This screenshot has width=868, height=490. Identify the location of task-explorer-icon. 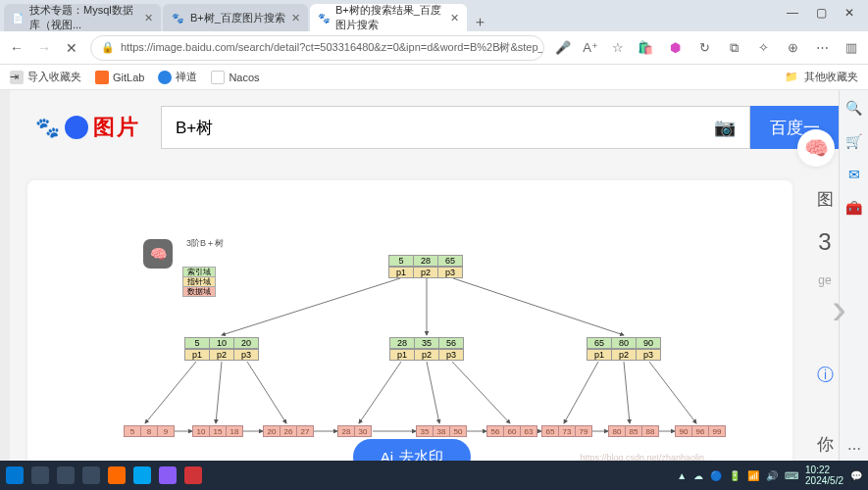
(66, 475).